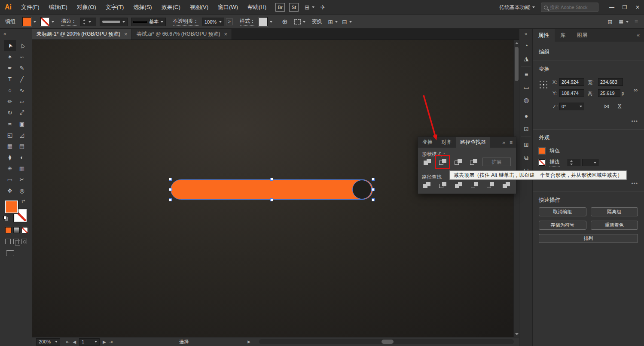 This screenshot has width=644, height=346. I want to click on previous-artboard-button: ◀, so click(74, 342).